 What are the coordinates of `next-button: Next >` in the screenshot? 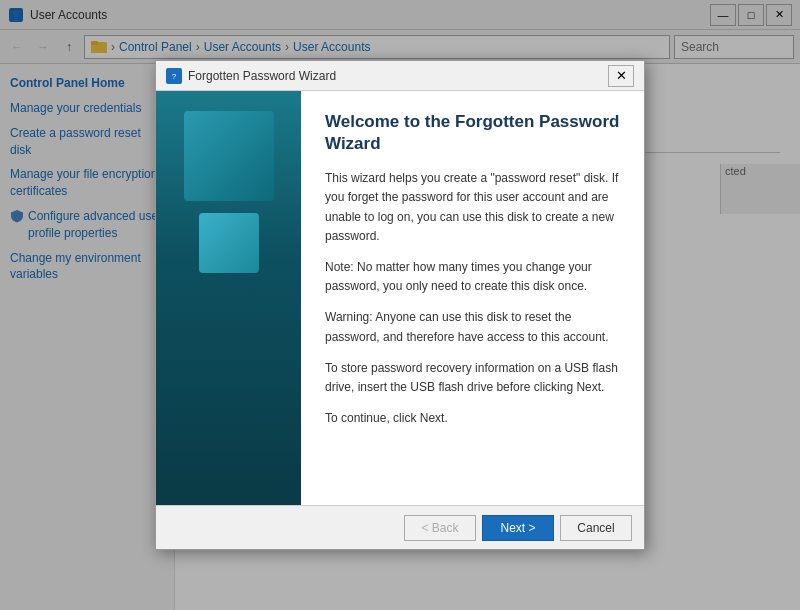 It's located at (518, 528).